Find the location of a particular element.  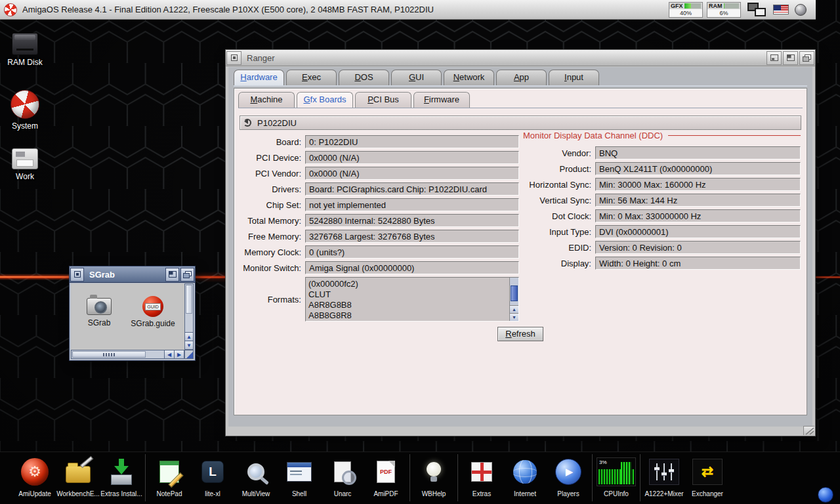

tab-exec: Exec is located at coordinates (311, 77).